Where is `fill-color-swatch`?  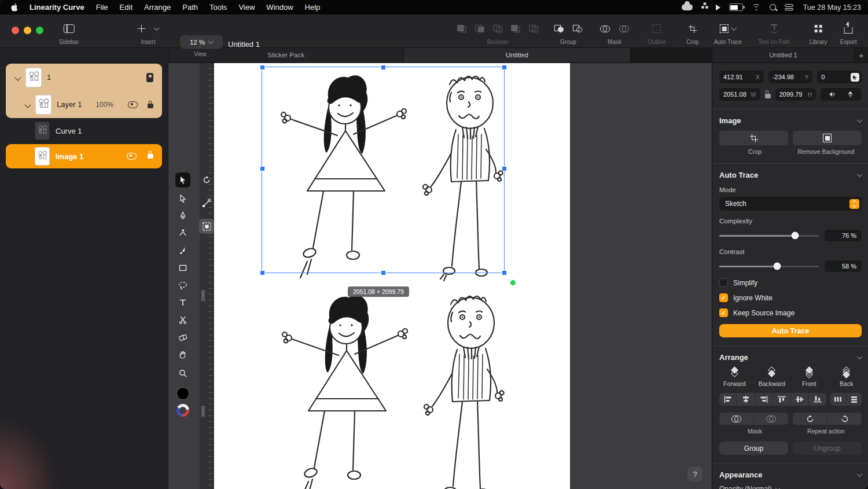
fill-color-swatch is located at coordinates (183, 394).